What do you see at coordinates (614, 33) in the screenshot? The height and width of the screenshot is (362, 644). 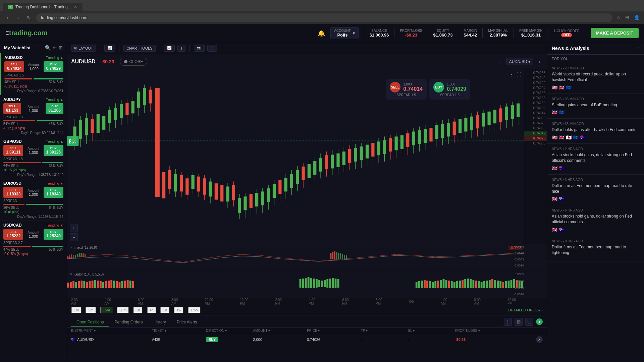 I see `deposit-button: MAKE A DEPOSIT` at bounding box center [614, 33].